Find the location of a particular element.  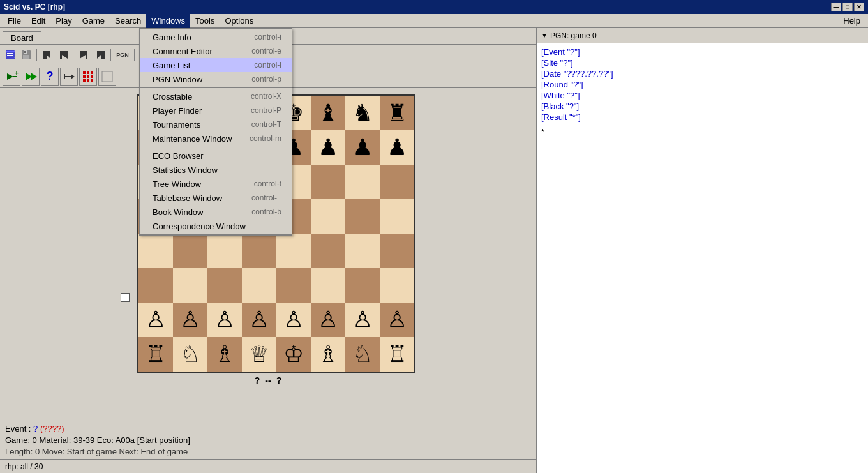

menu-item-game-info: Game Info control-i is located at coordinates (216, 37).